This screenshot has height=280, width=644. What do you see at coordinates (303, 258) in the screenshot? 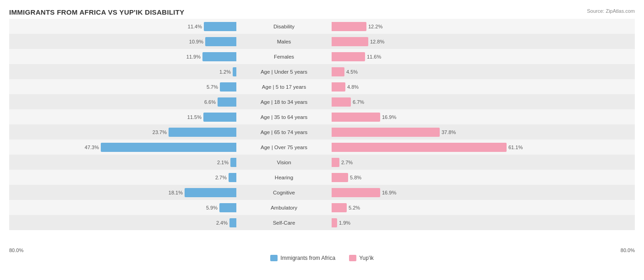
I see `legend-blue: Immigrants from Africa` at bounding box center [303, 258].